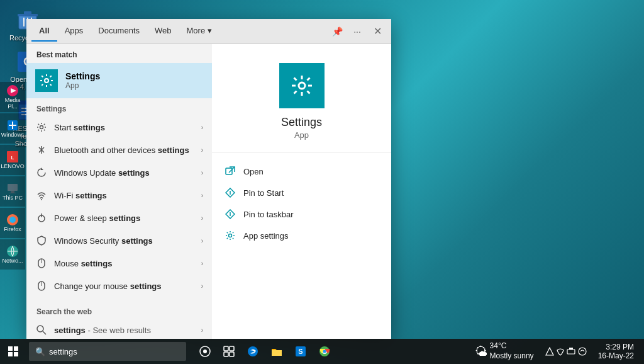 Image resolution: width=644 pixels, height=364 pixels. What do you see at coordinates (119, 150) in the screenshot?
I see `menu-item-bluetooth: Bluetooth and other devices settings ›` at bounding box center [119, 150].